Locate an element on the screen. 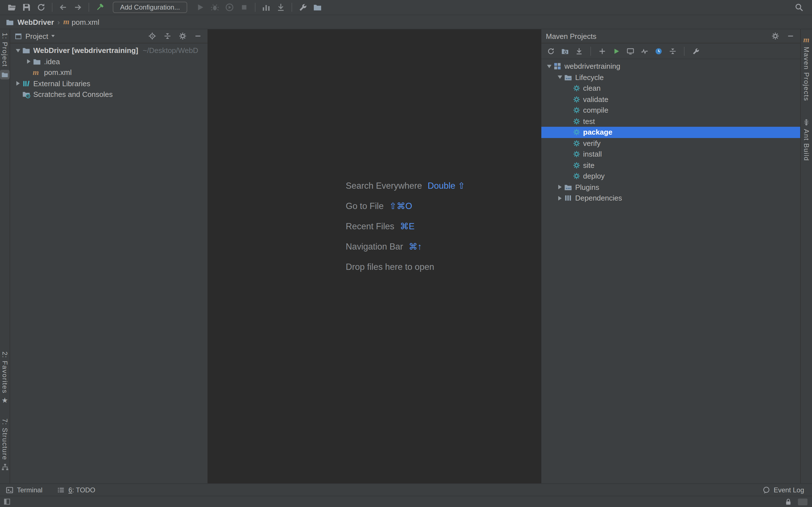  tree-row-dependencies: Dependencies is located at coordinates (671, 198).